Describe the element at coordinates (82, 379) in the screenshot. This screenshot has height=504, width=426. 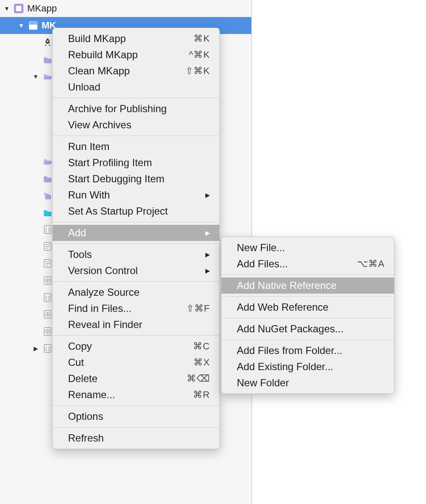
I see `menu-item-label: Delete` at that location.